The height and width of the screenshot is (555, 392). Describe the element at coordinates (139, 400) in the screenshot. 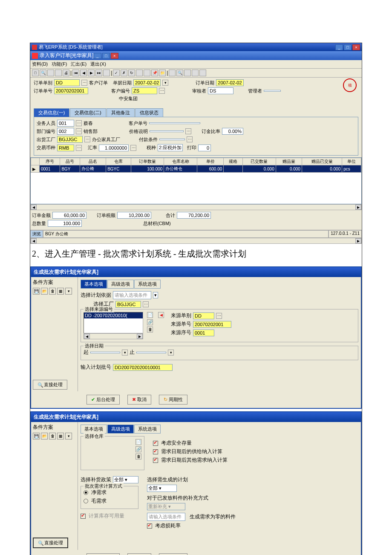

I see `cancel-button: ✖取消` at that location.